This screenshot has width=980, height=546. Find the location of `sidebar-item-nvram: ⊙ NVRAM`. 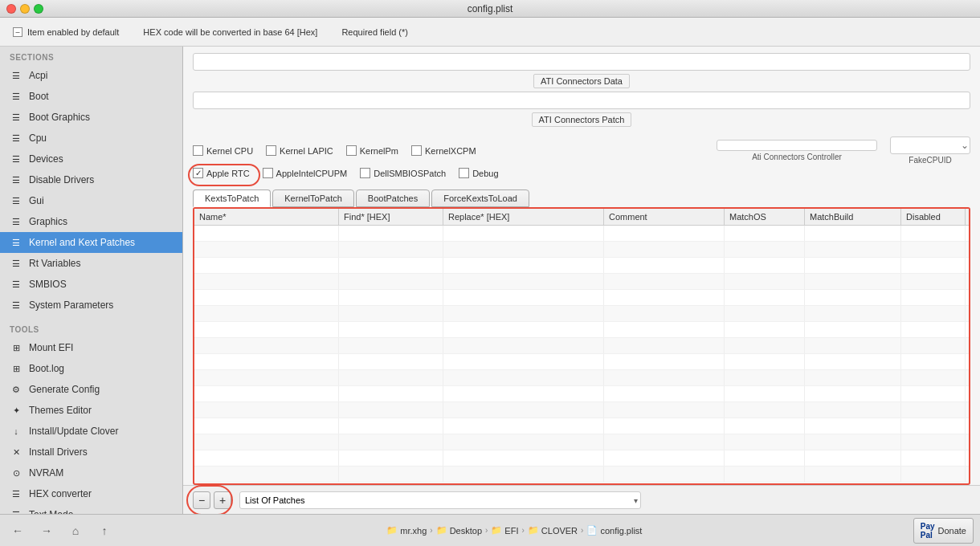

sidebar-item-nvram: ⊙ NVRAM is located at coordinates (92, 473).